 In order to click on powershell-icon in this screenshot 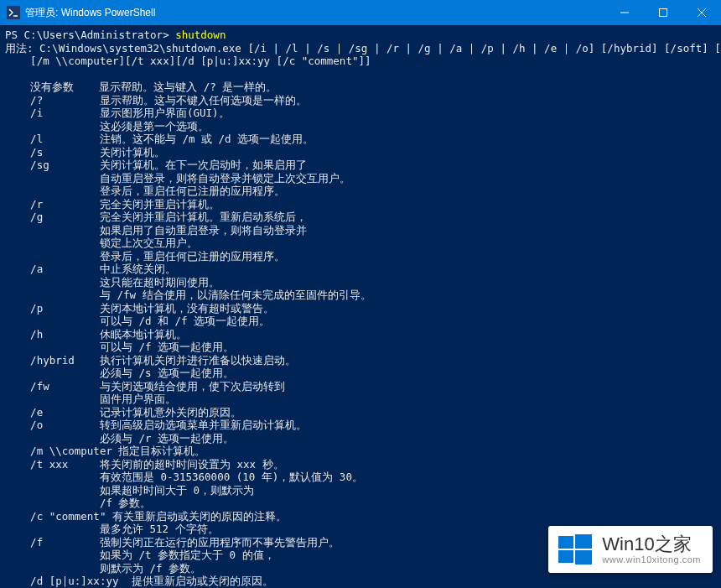, I will do `click(13, 13)`.